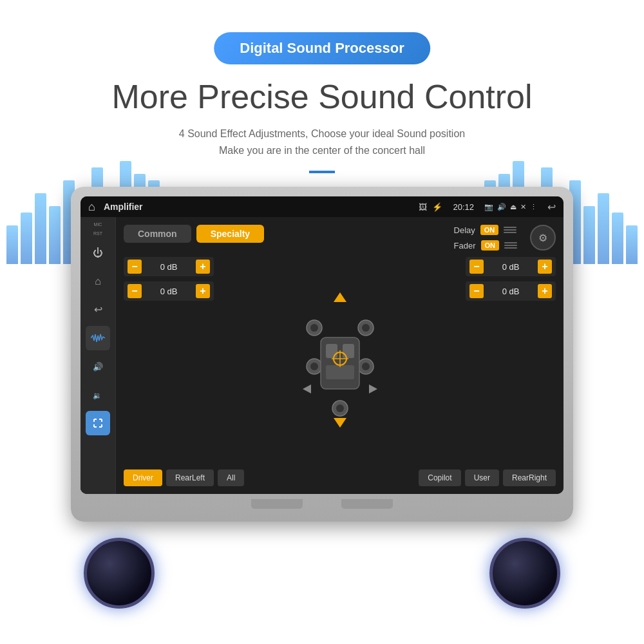 This screenshot has width=644, height=644. What do you see at coordinates (98, 338) in the screenshot?
I see `waveform-icon` at bounding box center [98, 338].